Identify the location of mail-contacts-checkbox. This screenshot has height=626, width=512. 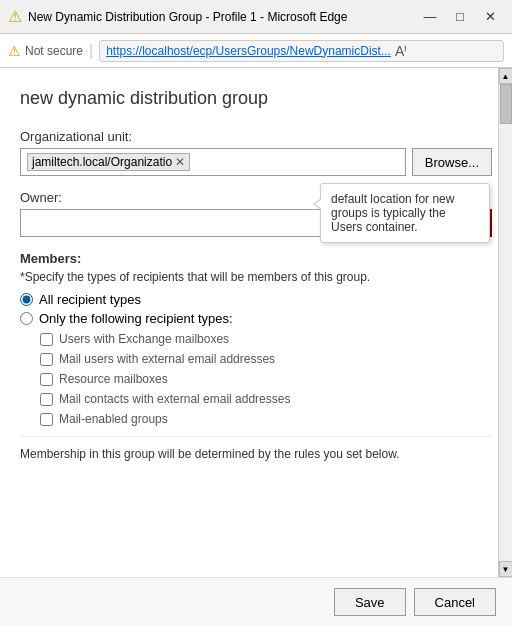
(46, 400).